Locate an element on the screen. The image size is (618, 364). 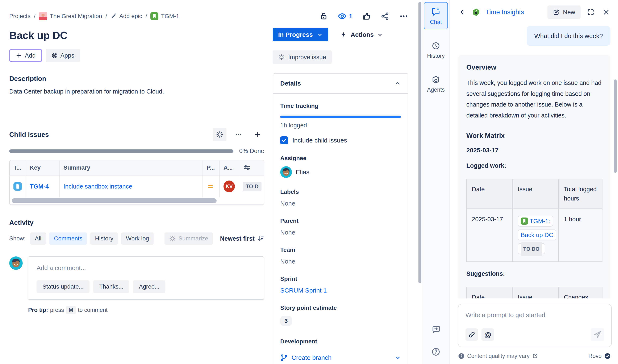
attach-link-icon is located at coordinates (472, 335).